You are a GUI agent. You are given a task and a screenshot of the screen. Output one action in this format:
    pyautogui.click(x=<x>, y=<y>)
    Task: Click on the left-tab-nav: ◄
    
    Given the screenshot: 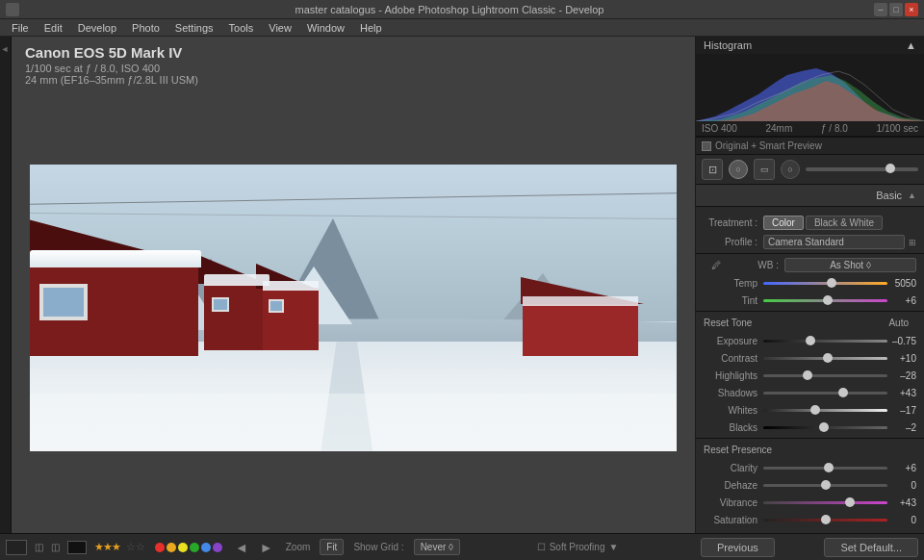 What is the action you would take?
    pyautogui.click(x=6, y=49)
    